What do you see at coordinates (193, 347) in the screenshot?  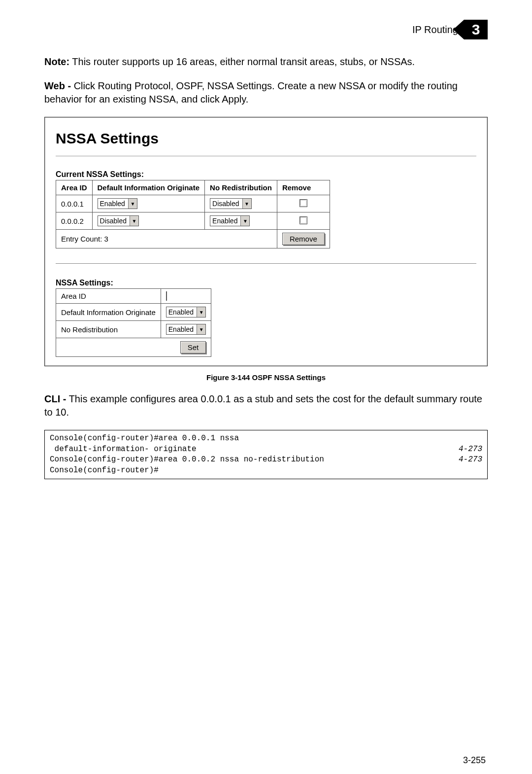 I see `set-button: Set` at bounding box center [193, 347].